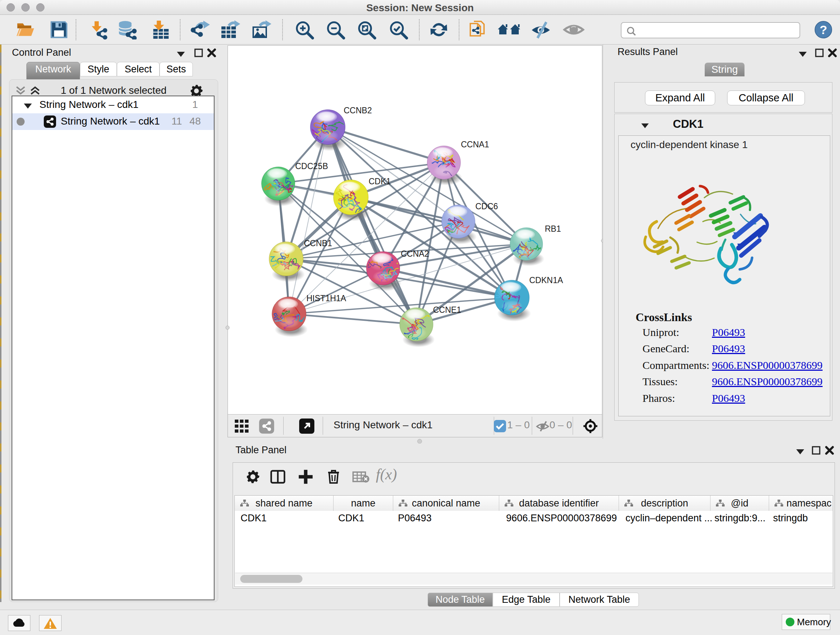 The image size is (840, 635). I want to click on svg-text: CCNB2, so click(358, 110).